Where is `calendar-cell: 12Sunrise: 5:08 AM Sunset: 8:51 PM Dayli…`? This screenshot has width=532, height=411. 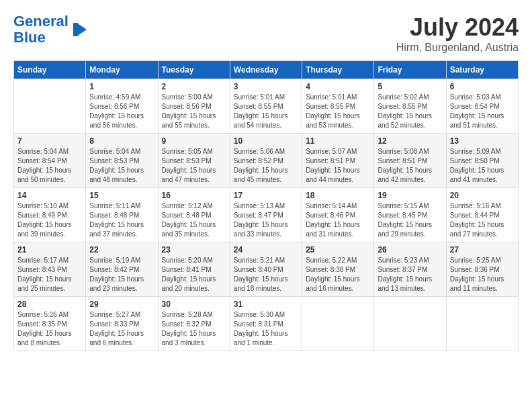
calendar-cell: 12Sunrise: 5:08 AM Sunset: 8:51 PM Dayli… is located at coordinates (410, 161).